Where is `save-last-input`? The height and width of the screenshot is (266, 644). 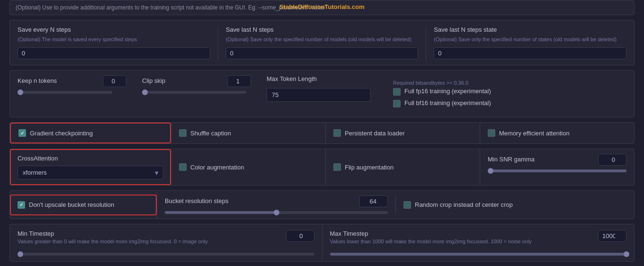
save-last-input is located at coordinates (322, 53).